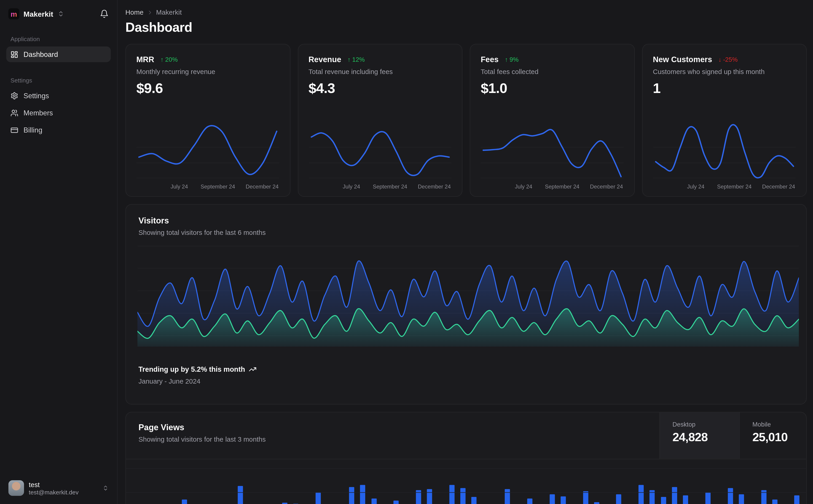 Image resolution: width=813 pixels, height=504 pixels. I want to click on visitors-title: Visitors, so click(466, 221).